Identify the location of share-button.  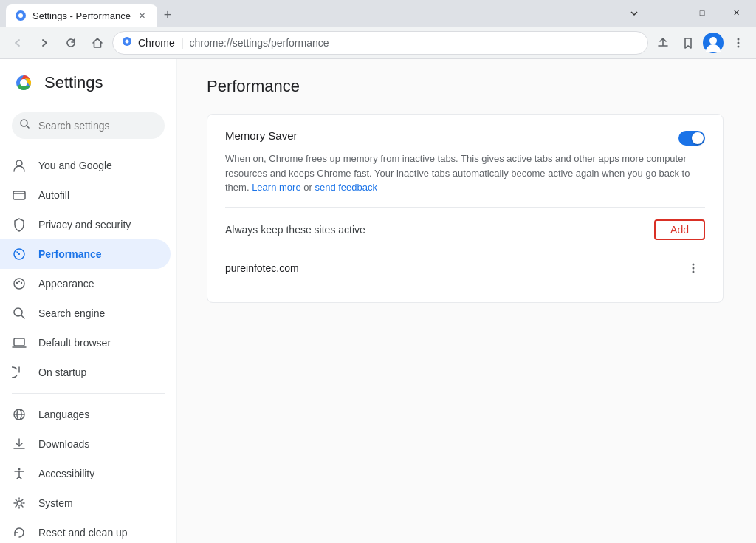
(663, 43).